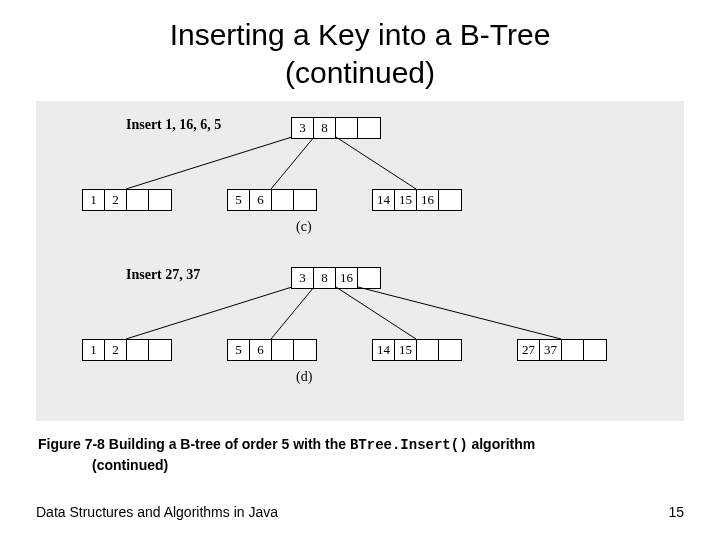  Describe the element at coordinates (157, 512) in the screenshot. I see `footer-source: Data Structures and Algorithms in Java` at that location.